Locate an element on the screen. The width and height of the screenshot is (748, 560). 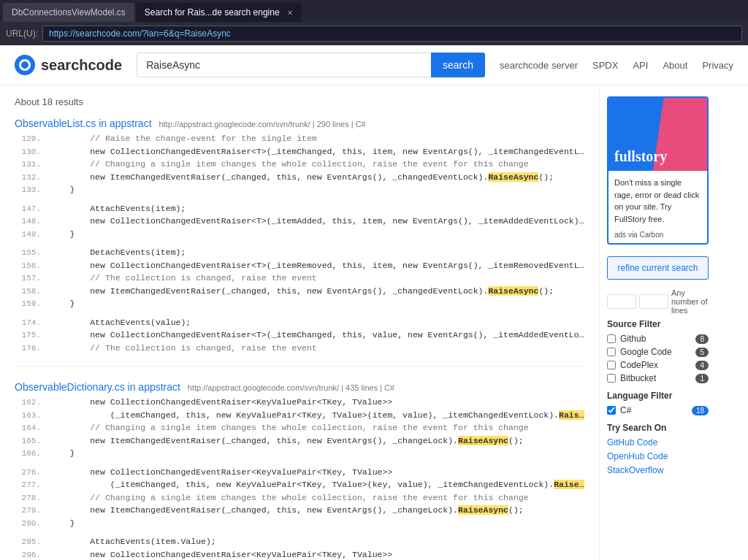
filter-codeplex-checkbox is located at coordinates (611, 365).